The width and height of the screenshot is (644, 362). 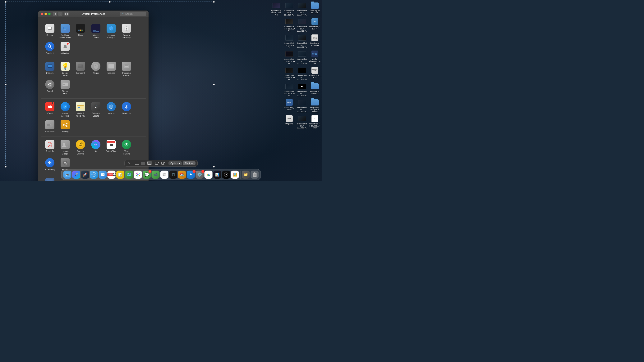 What do you see at coordinates (157, 163) in the screenshot?
I see `capture-video-button` at bounding box center [157, 163].